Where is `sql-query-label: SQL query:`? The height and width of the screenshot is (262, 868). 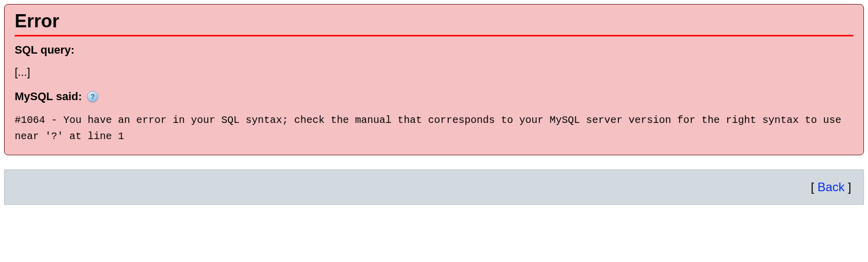
sql-query-label: SQL query: is located at coordinates (434, 50).